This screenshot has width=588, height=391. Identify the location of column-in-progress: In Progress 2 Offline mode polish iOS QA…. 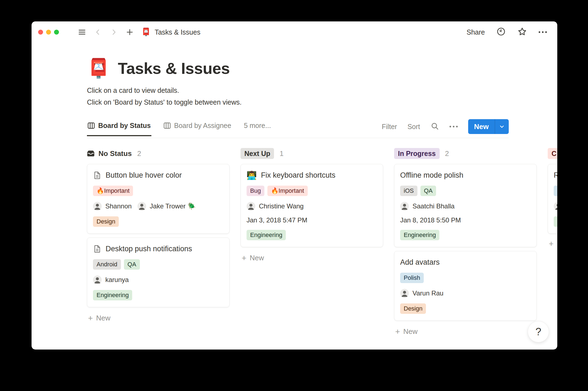
(465, 243).